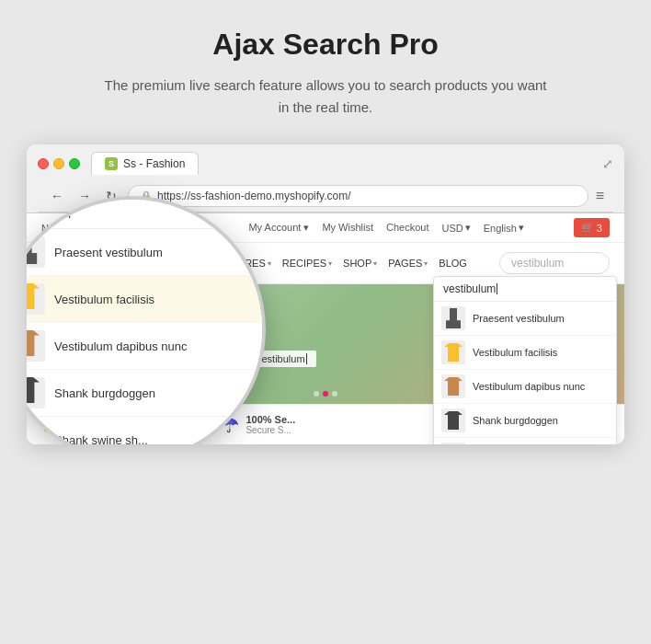 This screenshot has width=651, height=644. Describe the element at coordinates (519, 318) in the screenshot. I see `sidebar-result-label-1: Praesent vestibulum` at that location.